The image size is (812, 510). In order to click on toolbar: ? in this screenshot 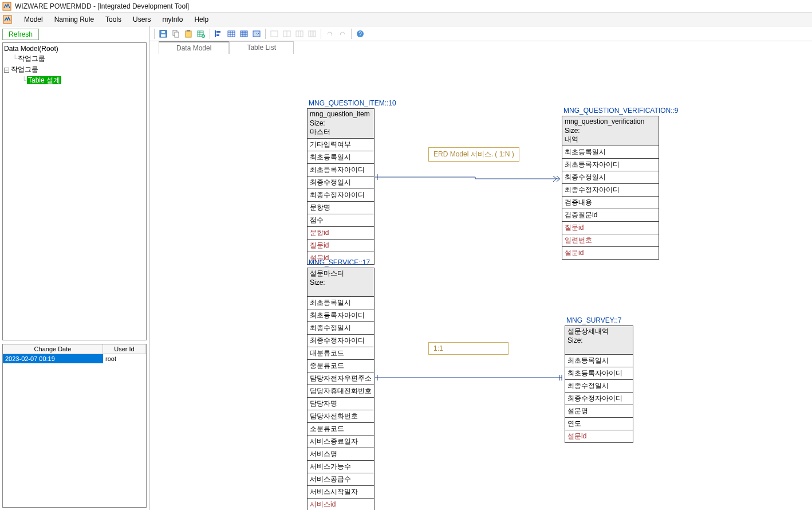, I will do `click(481, 34)`.